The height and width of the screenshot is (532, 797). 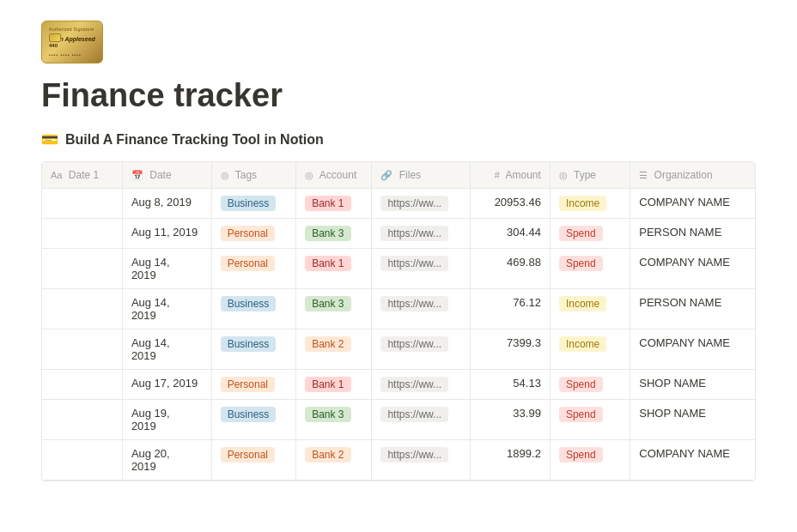 What do you see at coordinates (510, 460) in the screenshot?
I see `cell-amount: 1899.2` at bounding box center [510, 460].